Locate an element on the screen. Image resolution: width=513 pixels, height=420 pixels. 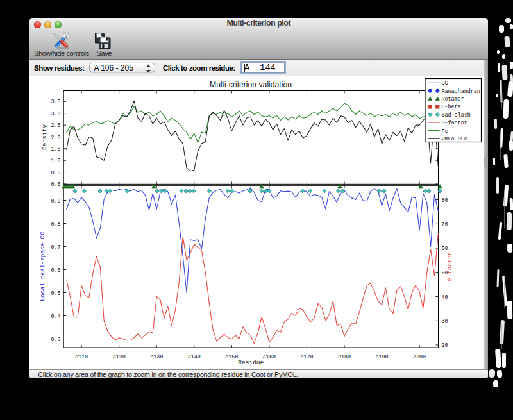
svg-text: 0.3 is located at coordinates (55, 340).